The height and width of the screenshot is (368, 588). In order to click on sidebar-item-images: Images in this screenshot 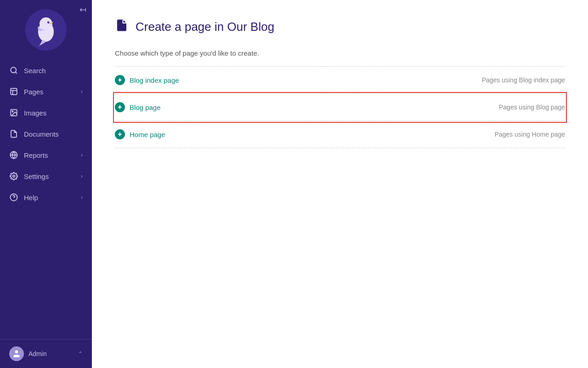, I will do `click(46, 113)`.